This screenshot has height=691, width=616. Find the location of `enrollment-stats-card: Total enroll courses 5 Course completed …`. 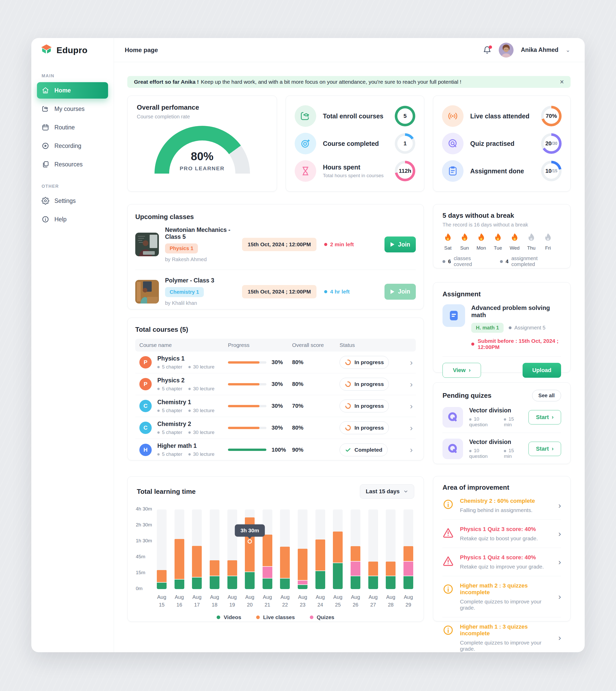

enrollment-stats-card: Total enroll courses 5 Course completed … is located at coordinates (355, 144).